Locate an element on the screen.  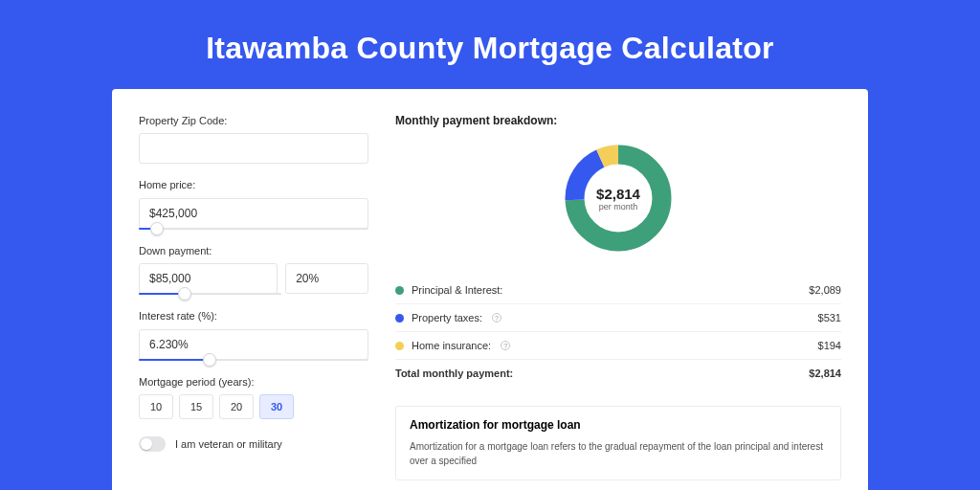
payment-donut-chart: $2,814 per month is located at coordinates (618, 198).